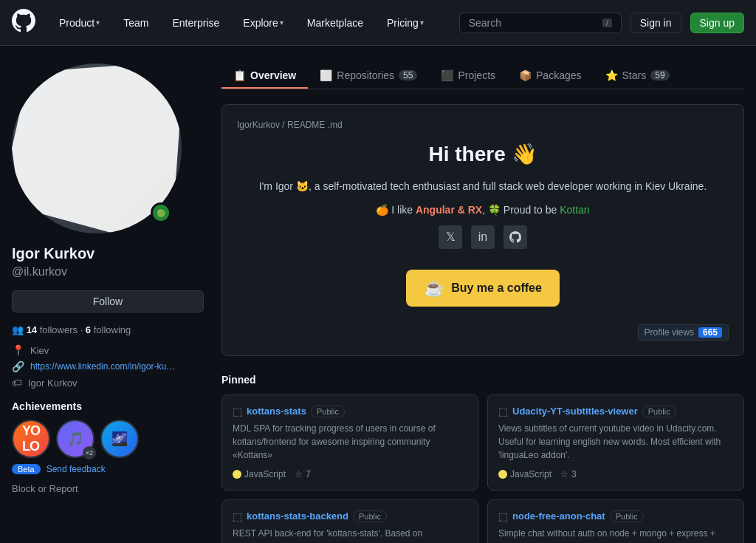 This screenshot has height=543, width=756. I want to click on repo-lang-0: JavaScript, so click(259, 474).